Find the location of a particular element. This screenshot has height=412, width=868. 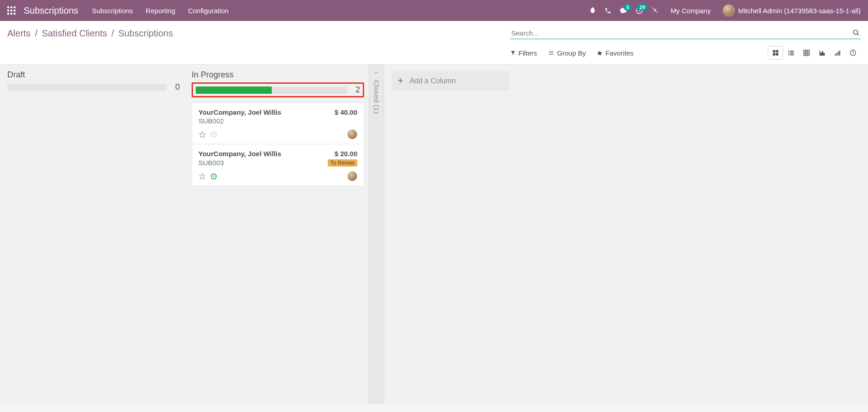

card-amount: $ 20.00 is located at coordinates (346, 154).